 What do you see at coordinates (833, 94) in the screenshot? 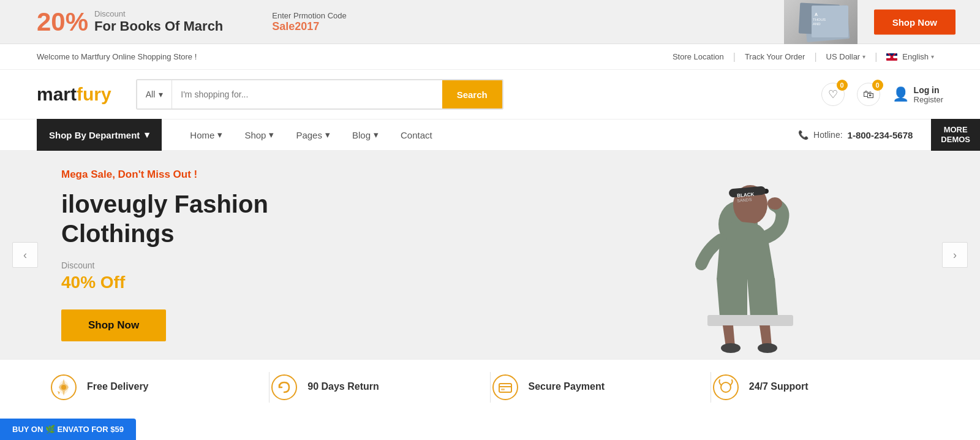
I see `heart-icon: ♡` at bounding box center [833, 94].